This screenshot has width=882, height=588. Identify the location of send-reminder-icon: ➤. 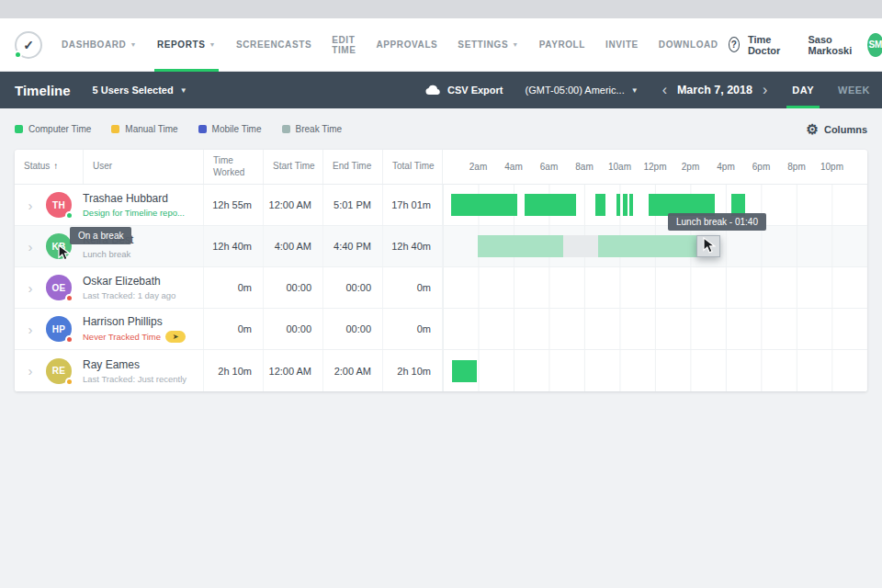
(175, 336).